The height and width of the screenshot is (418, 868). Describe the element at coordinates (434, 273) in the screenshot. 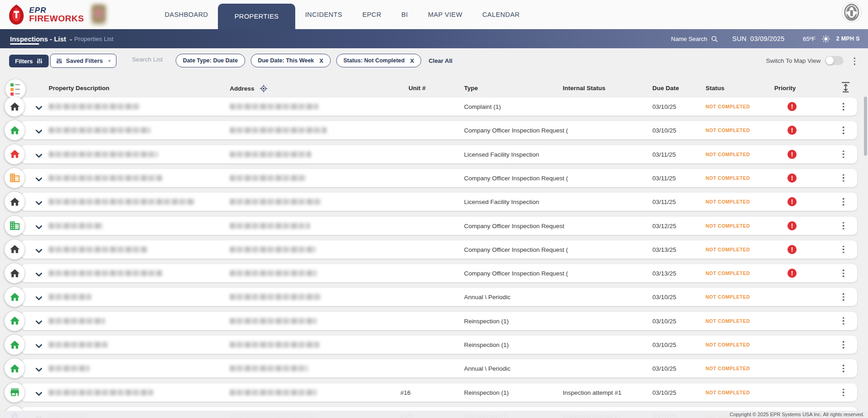

I see `table-row: Company Officer Inspection Request ( 03/…` at that location.